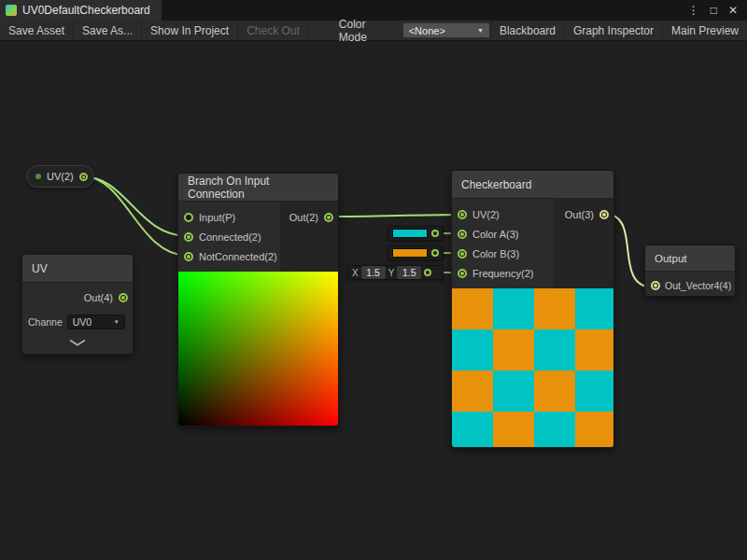 This screenshot has height=560, width=747. I want to click on edge-uv-to-connected, so click(135, 206).